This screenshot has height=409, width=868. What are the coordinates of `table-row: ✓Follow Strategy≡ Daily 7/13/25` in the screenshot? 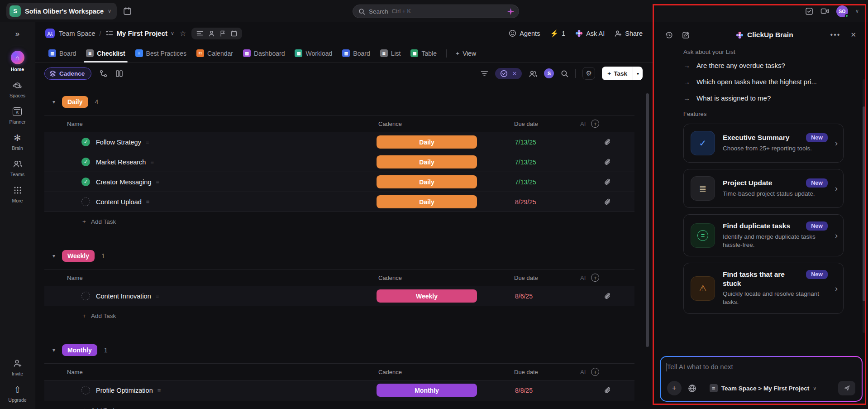 It's located at (339, 142).